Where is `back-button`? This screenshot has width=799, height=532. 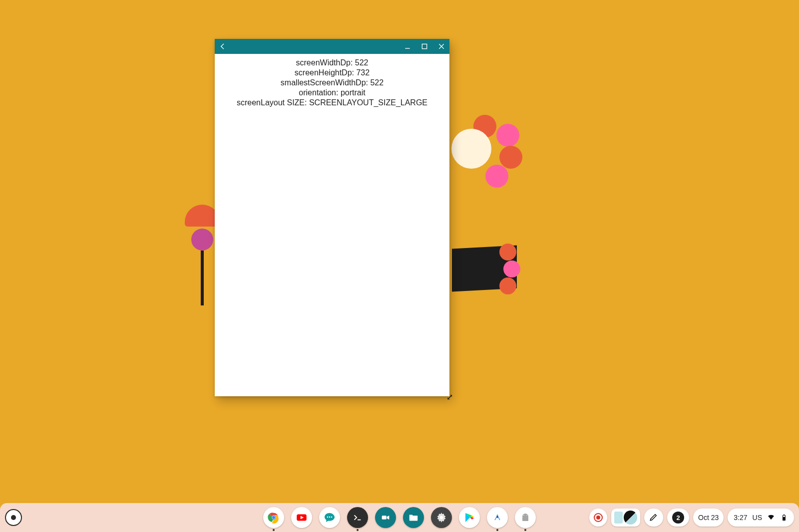 back-button is located at coordinates (223, 46).